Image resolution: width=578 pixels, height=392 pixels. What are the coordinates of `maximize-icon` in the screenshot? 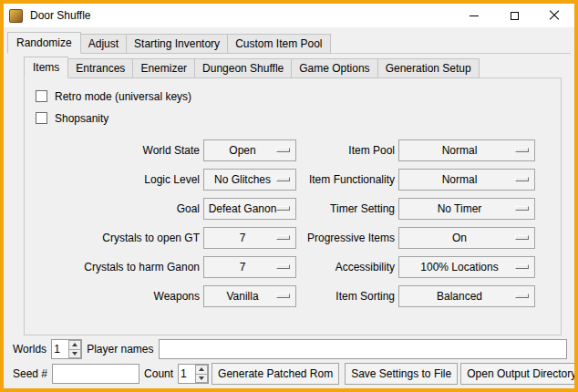 It's located at (514, 16).